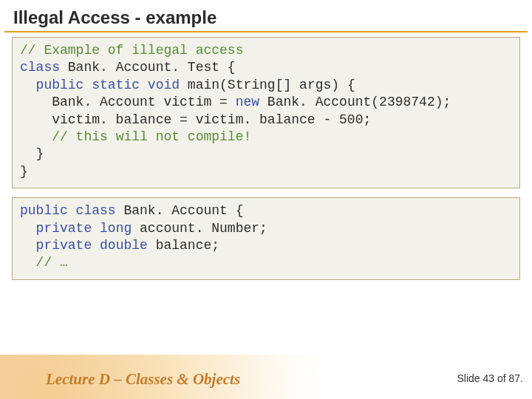 The height and width of the screenshot is (399, 532). Describe the element at coordinates (266, 16) in the screenshot. I see `slide-title: Illegal Access - example` at that location.